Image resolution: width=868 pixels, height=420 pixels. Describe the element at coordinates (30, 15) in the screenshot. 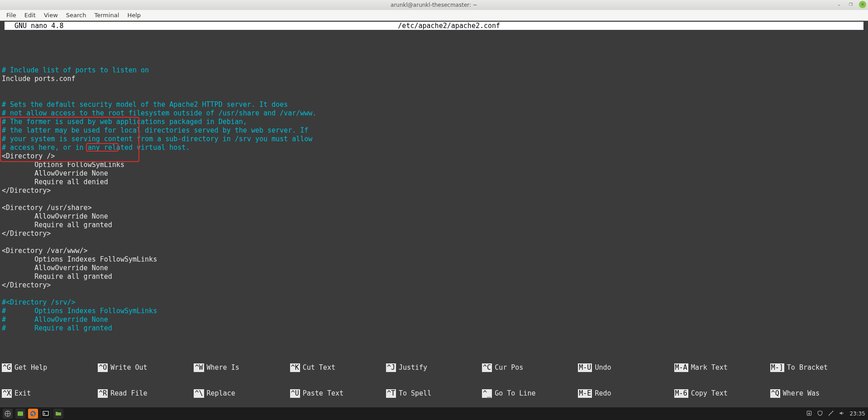

I see `menu-edit: Edit` at that location.